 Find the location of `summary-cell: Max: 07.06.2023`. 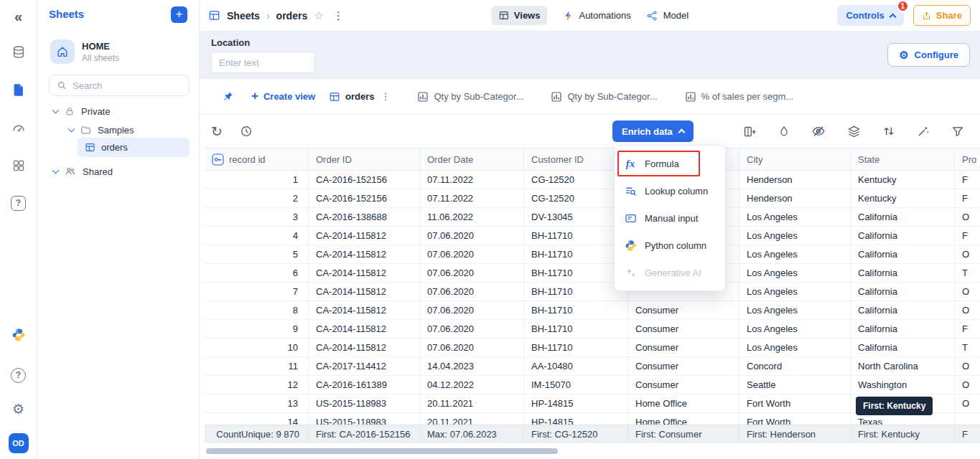

summary-cell: Max: 07.06.2023 is located at coordinates (472, 435).